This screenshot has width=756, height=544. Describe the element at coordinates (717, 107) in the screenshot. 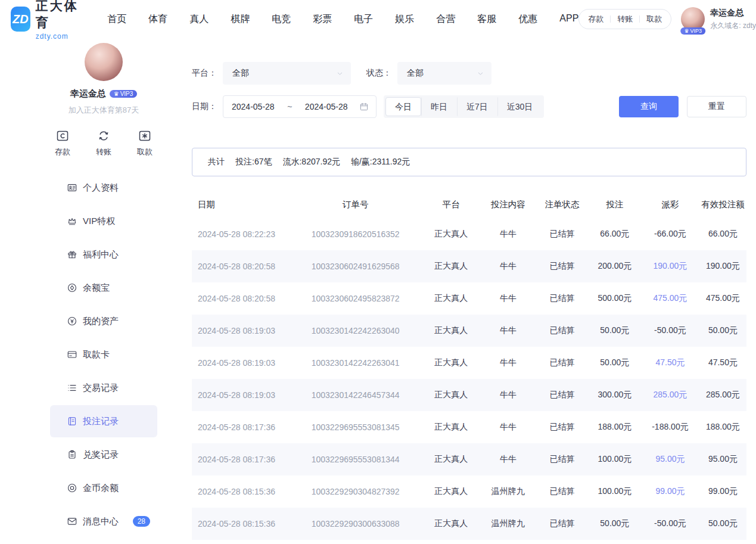

I see `reset-button: 重置` at that location.